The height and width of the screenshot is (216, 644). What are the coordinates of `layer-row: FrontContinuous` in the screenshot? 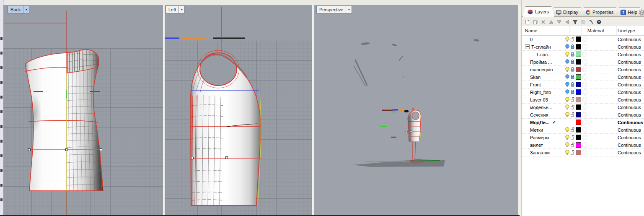 It's located at (583, 85).